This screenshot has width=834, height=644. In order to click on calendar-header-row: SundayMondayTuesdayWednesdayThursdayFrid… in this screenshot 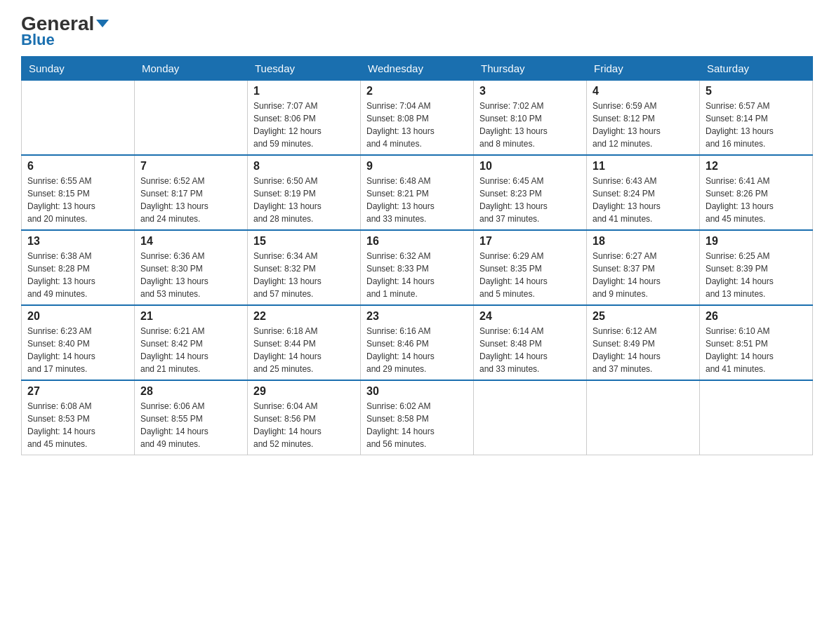, I will do `click(417, 69)`.